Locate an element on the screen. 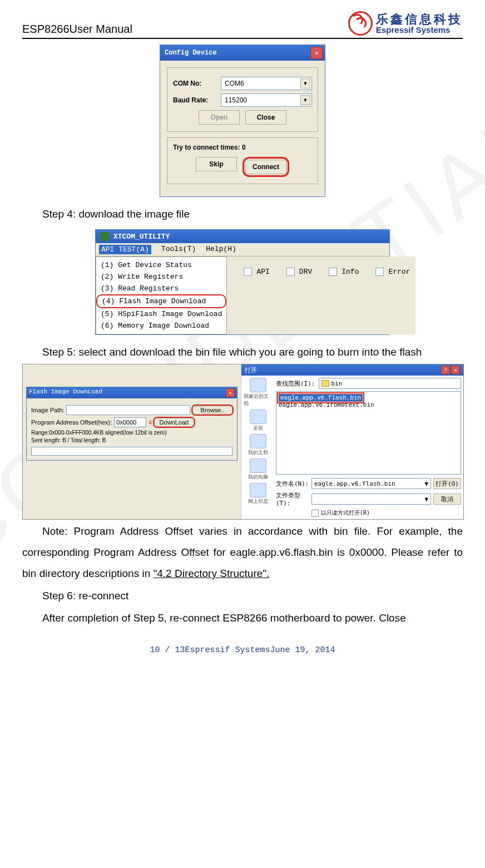  menu-item: (1) Get Device Status is located at coordinates (161, 265).